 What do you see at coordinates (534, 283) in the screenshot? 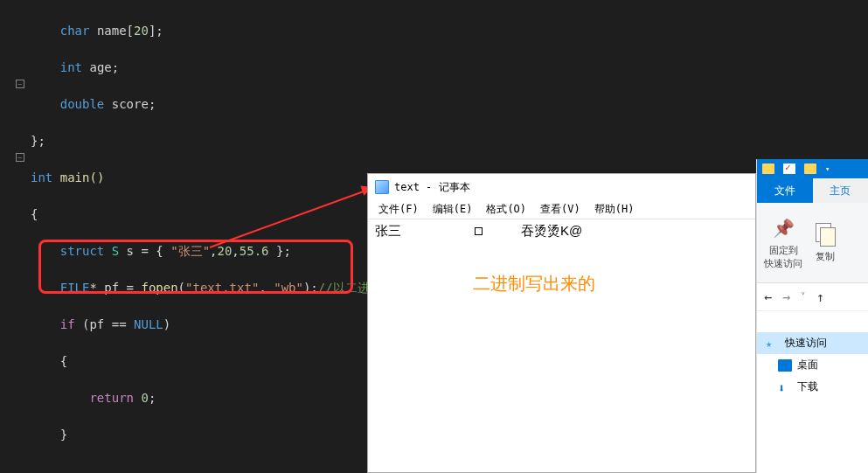
I see `binary-annotation: 二进制写出来的` at bounding box center [534, 283].